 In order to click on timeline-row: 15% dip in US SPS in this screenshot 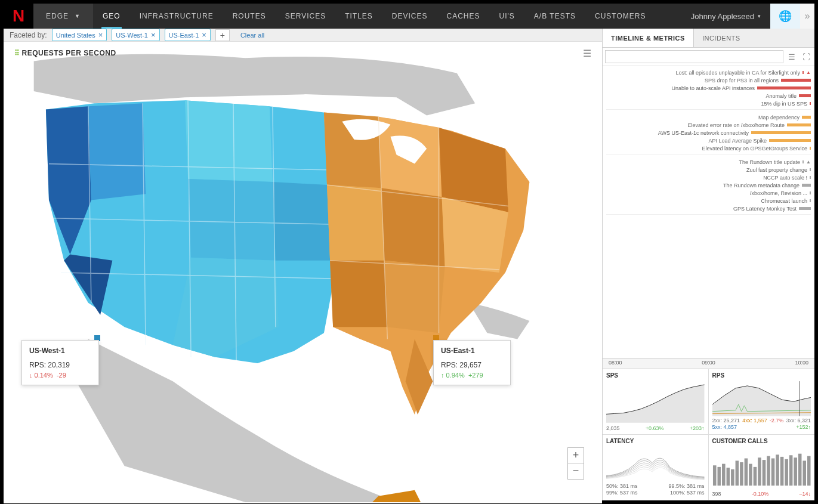, I will do `click(709, 104)`.